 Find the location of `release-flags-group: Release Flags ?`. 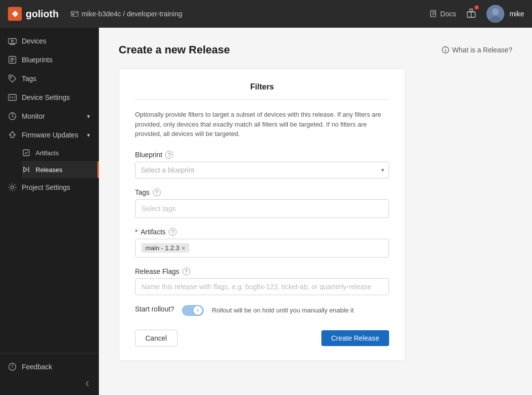

release-flags-group: Release Flags ? is located at coordinates (262, 281).